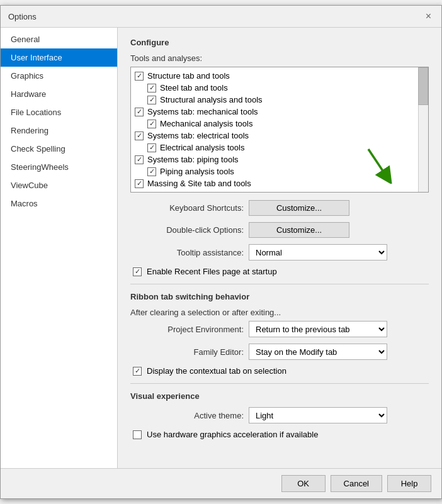  What do you see at coordinates (280, 329) in the screenshot?
I see `project-env-row: Project Environment: Return to the previ…` at bounding box center [280, 329].